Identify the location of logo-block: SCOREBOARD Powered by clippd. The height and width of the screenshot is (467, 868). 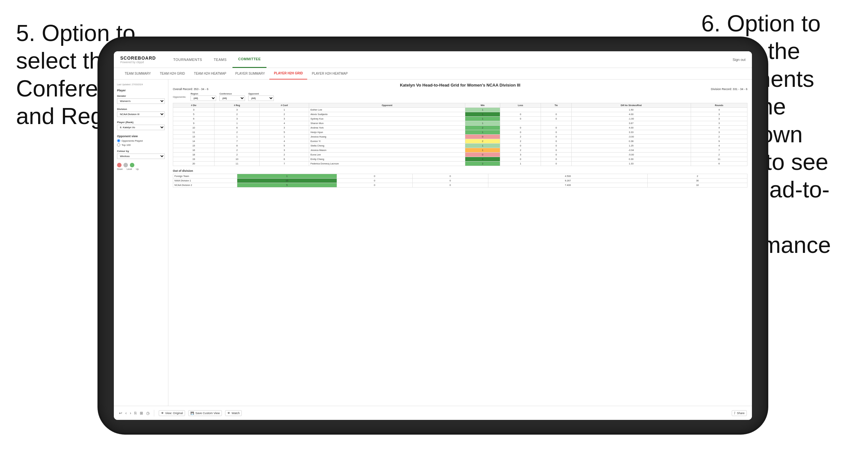
(139, 60).